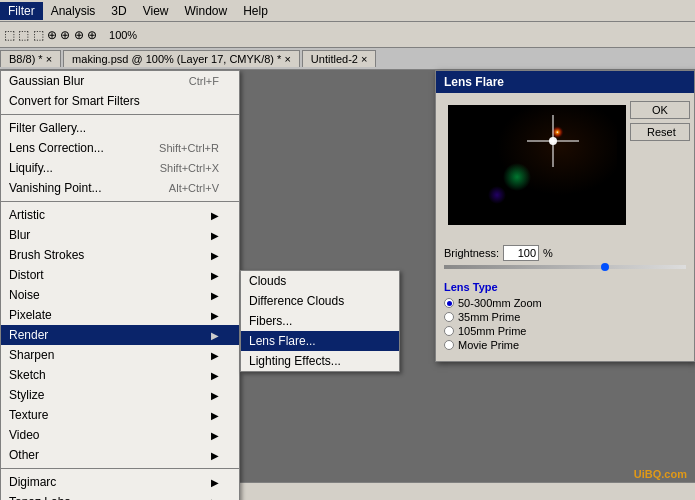  What do you see at coordinates (660, 132) in the screenshot?
I see `reset-button: Reset` at bounding box center [660, 132].